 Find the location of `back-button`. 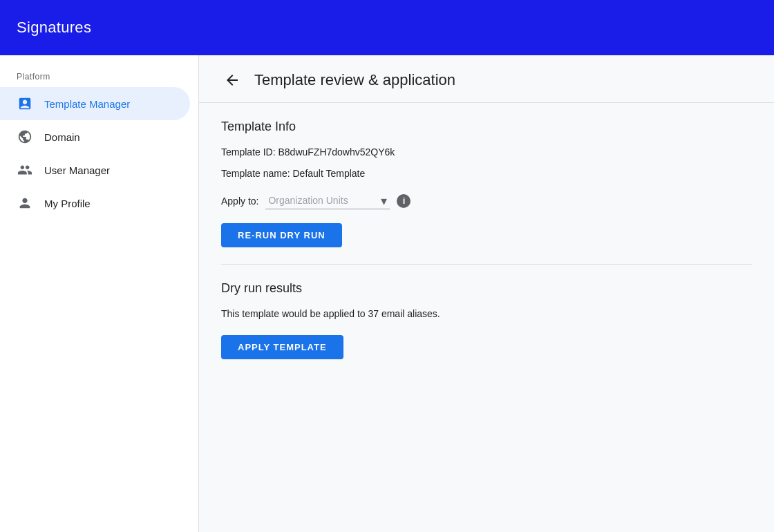

back-button is located at coordinates (232, 80).